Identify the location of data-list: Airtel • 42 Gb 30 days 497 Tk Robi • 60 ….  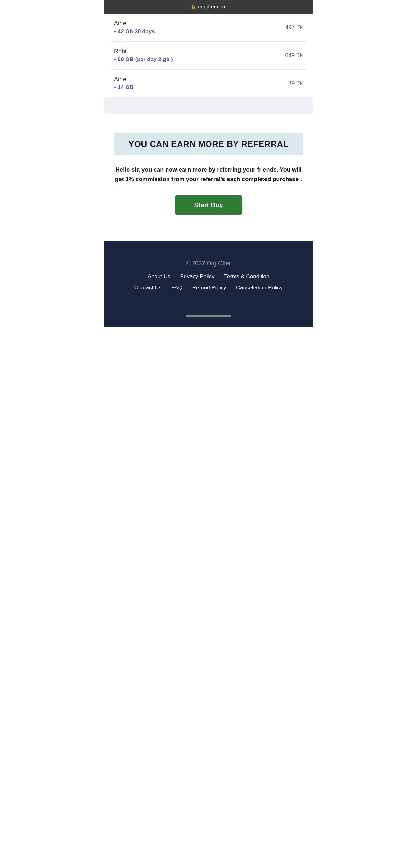
(208, 56).